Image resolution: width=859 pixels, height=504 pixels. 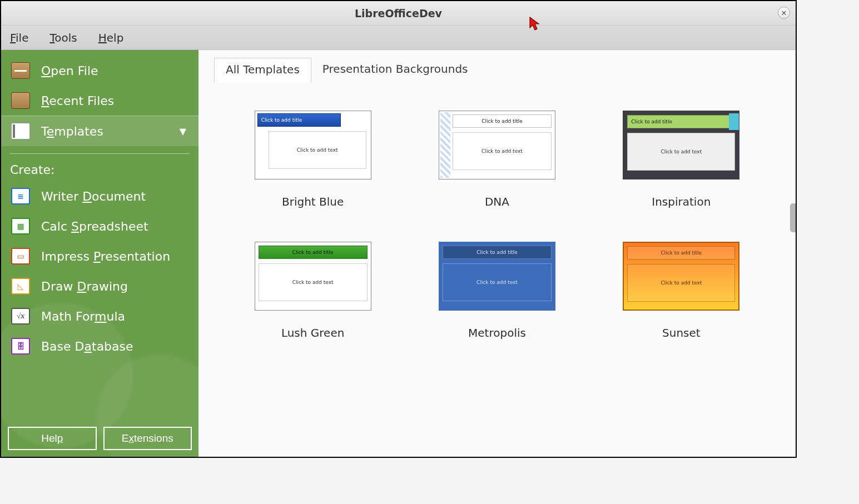 What do you see at coordinates (21, 131) in the screenshot?
I see `document-icon` at bounding box center [21, 131].